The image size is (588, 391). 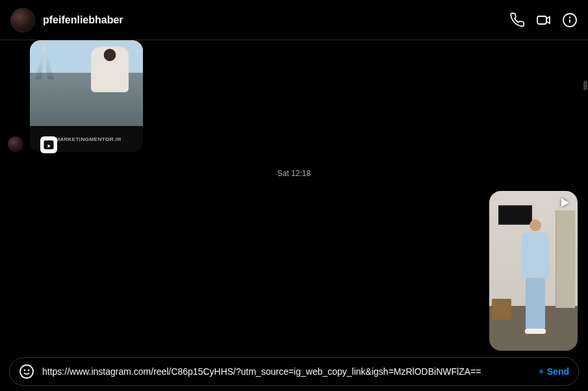 I want to click on message-composer: Send, so click(x=294, y=372).